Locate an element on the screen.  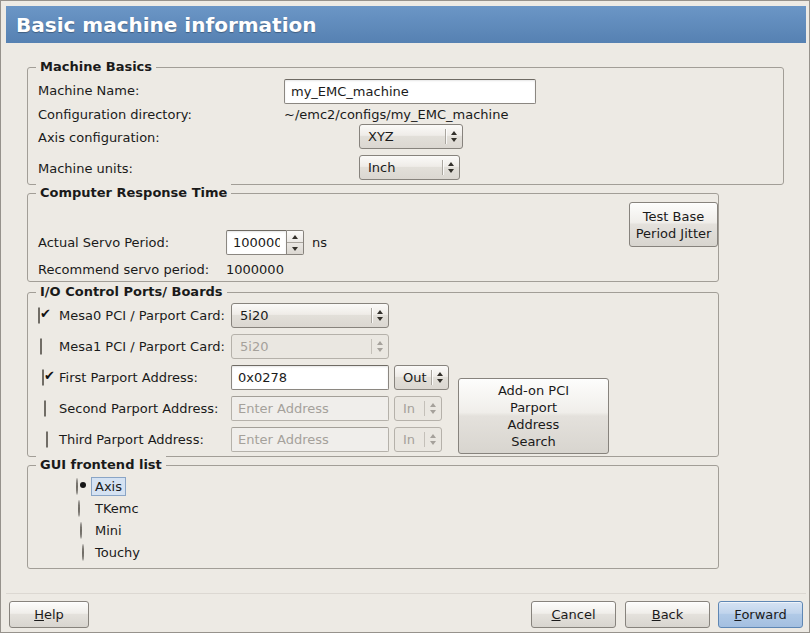
first-parport-direction-value: Out is located at coordinates (415, 378).